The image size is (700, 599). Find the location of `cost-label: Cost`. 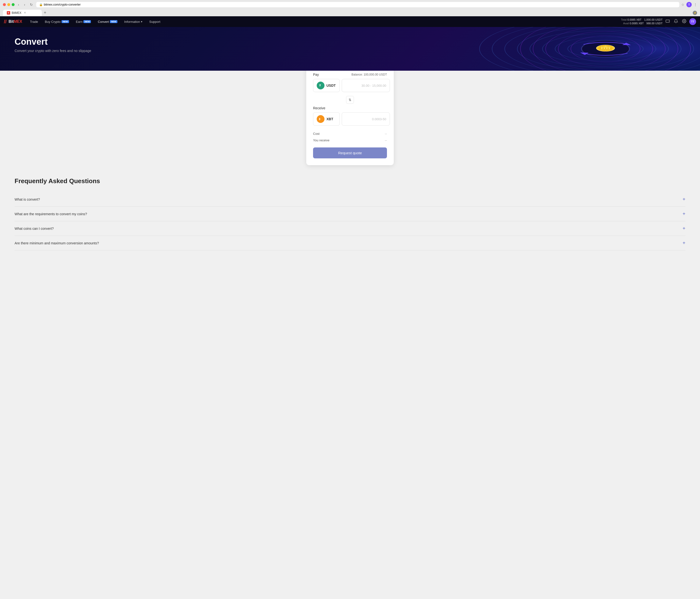

cost-label: Cost is located at coordinates (316, 134).